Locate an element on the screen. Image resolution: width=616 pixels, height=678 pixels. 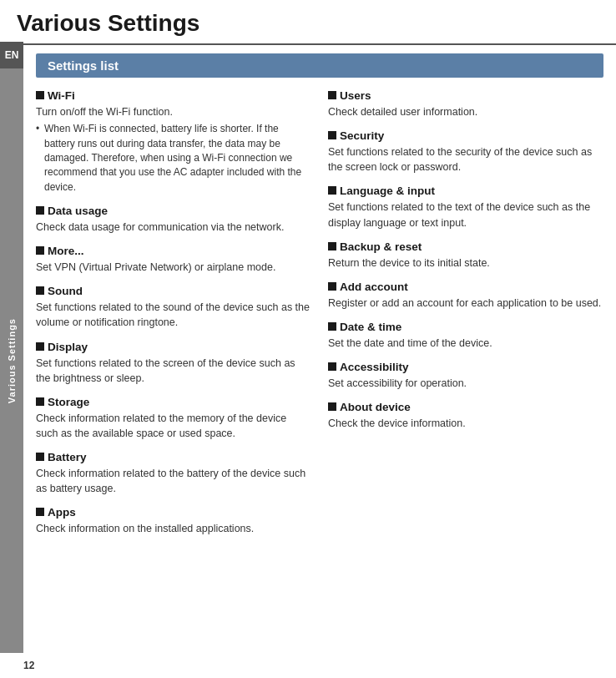
setting-title: Storage is located at coordinates (174, 402).